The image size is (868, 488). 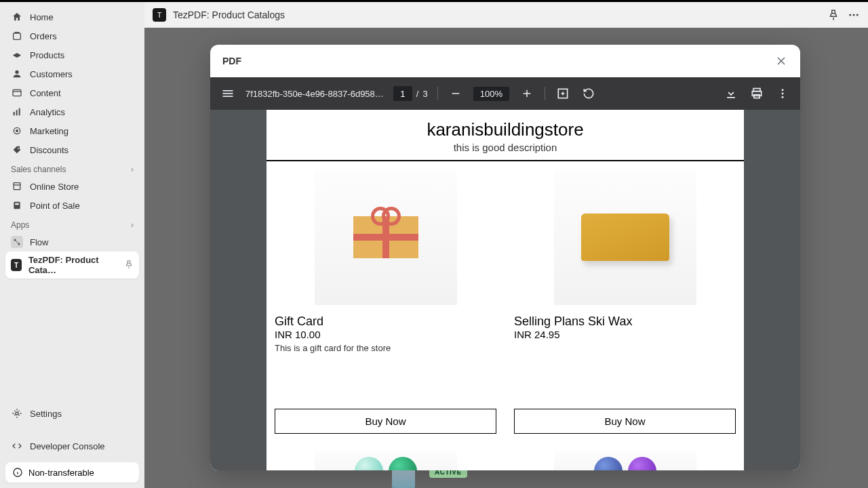 I want to click on home-icon, so click(x=17, y=17).